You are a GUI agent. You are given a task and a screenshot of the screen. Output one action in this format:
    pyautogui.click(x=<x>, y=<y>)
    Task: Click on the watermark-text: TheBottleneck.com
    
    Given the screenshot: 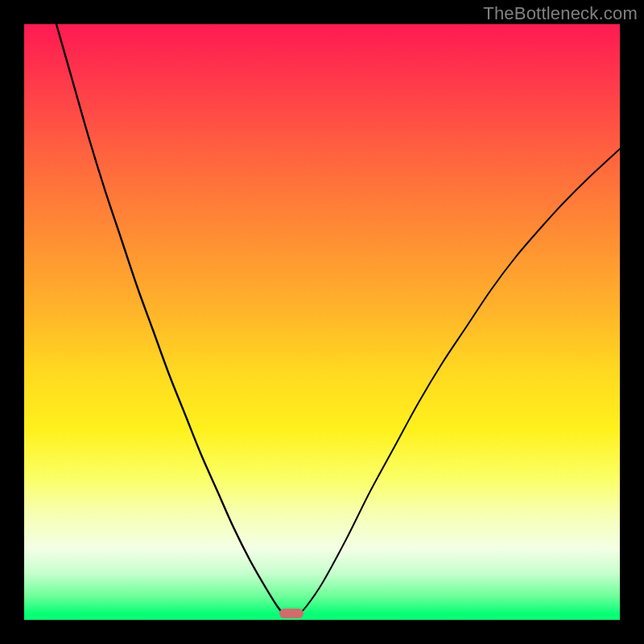 What is the action you would take?
    pyautogui.click(x=560, y=14)
    